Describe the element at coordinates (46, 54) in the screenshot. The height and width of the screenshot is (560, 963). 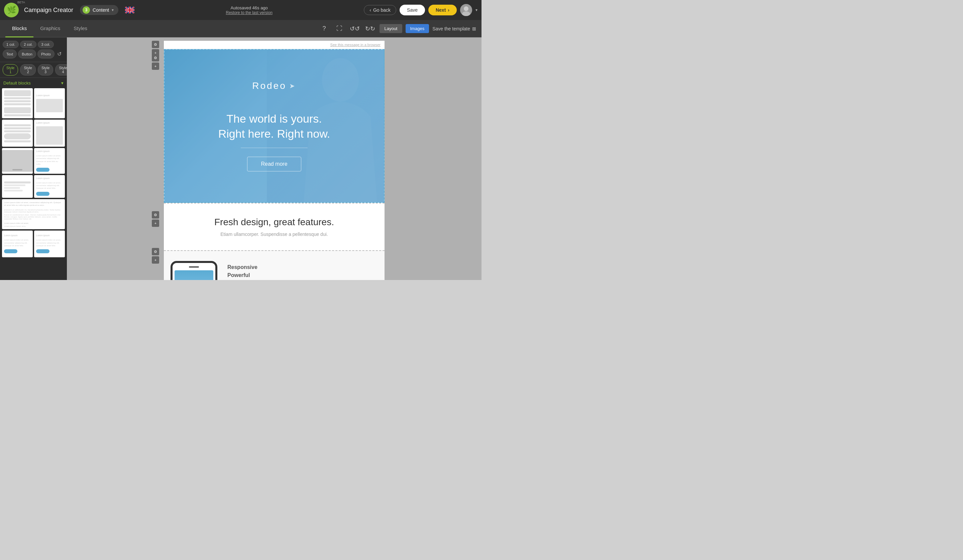
I see `photo-button: Photo` at that location.